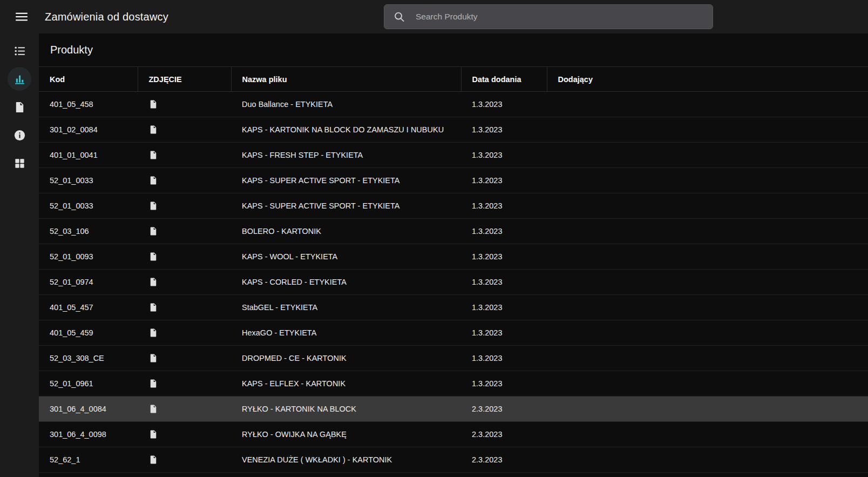 Image resolution: width=868 pixels, height=477 pixels. I want to click on cell-kod: 301_06_4_0084, so click(89, 409).